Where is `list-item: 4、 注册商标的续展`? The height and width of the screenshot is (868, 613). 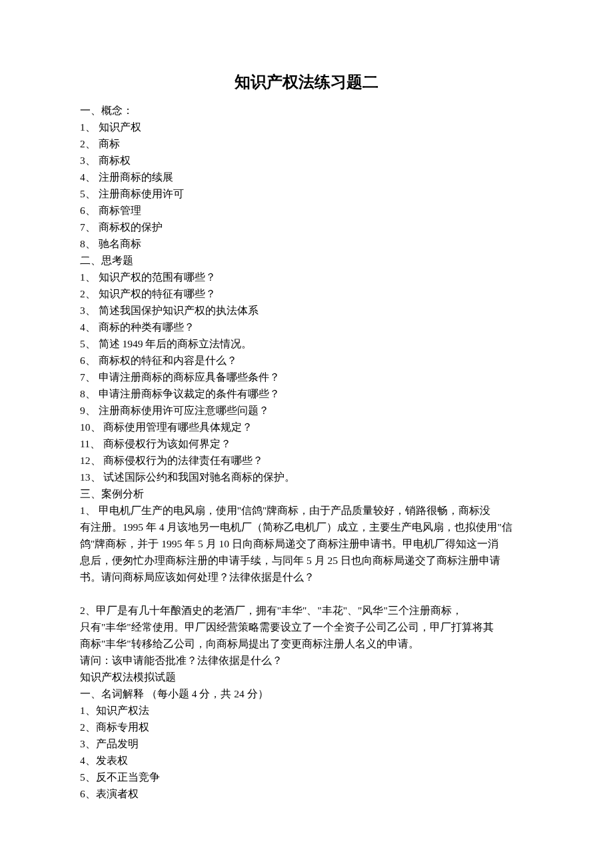
list-item: 4、 注册商标的续展 is located at coordinates (306, 177).